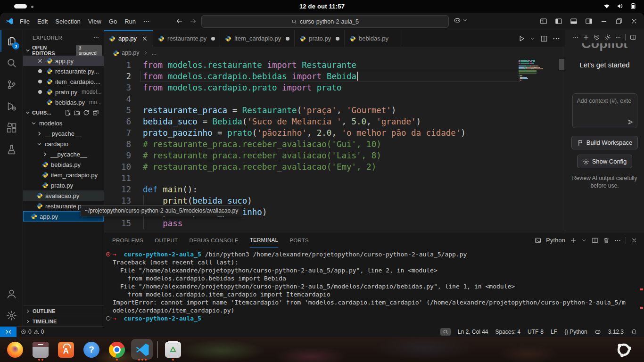 This screenshot has width=644, height=362. Describe the element at coordinates (41, 350) in the screenshot. I see `dock-files` at that location.